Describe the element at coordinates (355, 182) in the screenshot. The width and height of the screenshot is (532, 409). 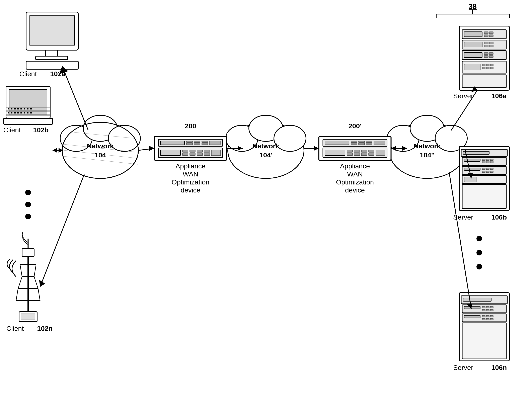
I see `svg-text: Optimization` at that location.